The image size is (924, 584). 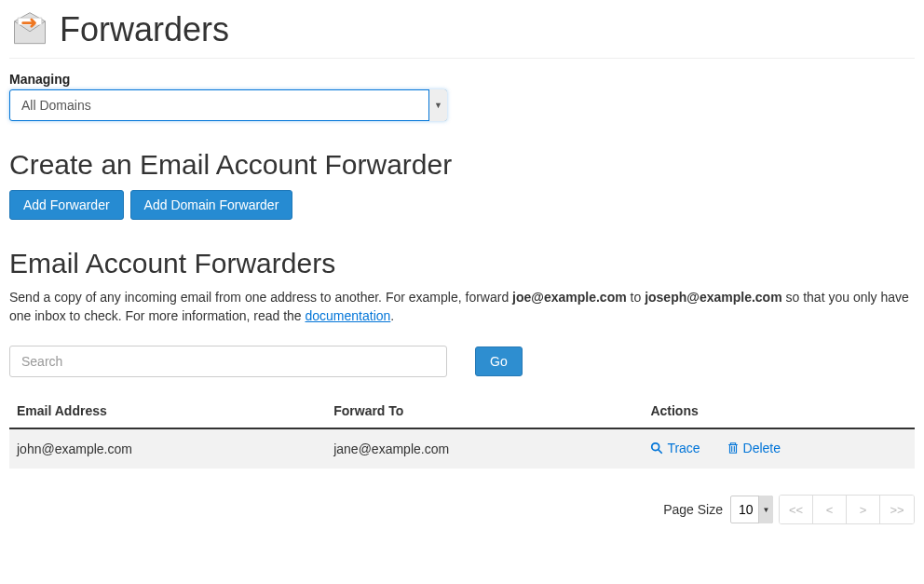 What do you see at coordinates (462, 205) in the screenshot?
I see `create-button-row: Add Forwarder Add Domain Forwarder` at bounding box center [462, 205].